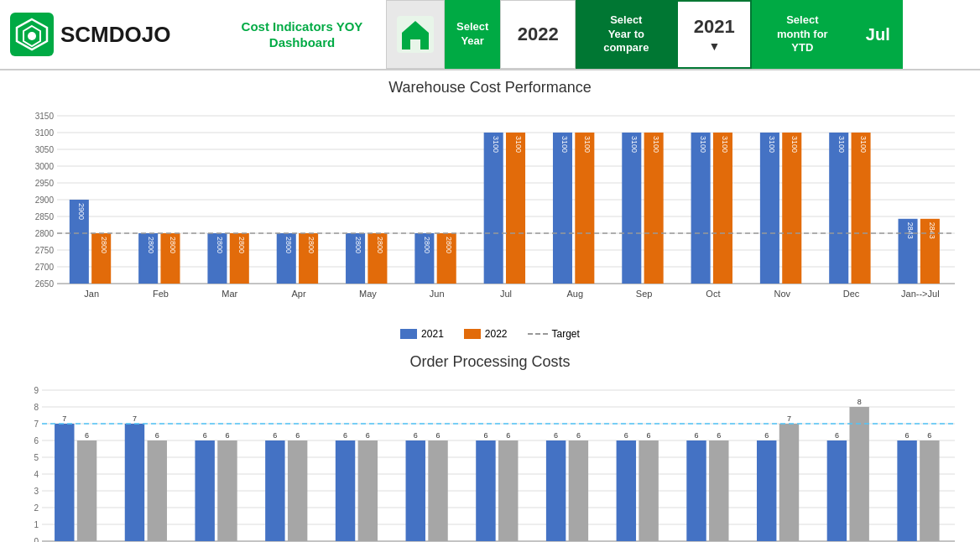 The image size is (980, 542). What do you see at coordinates (472, 34) in the screenshot?
I see `select-year-block: Select Year` at bounding box center [472, 34].